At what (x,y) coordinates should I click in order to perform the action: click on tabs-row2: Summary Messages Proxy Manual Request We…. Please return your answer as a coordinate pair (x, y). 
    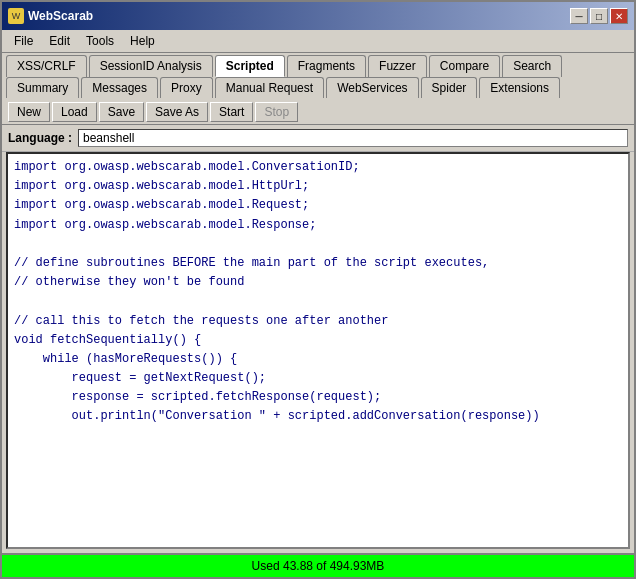
    Looking at the image, I should click on (318, 88).